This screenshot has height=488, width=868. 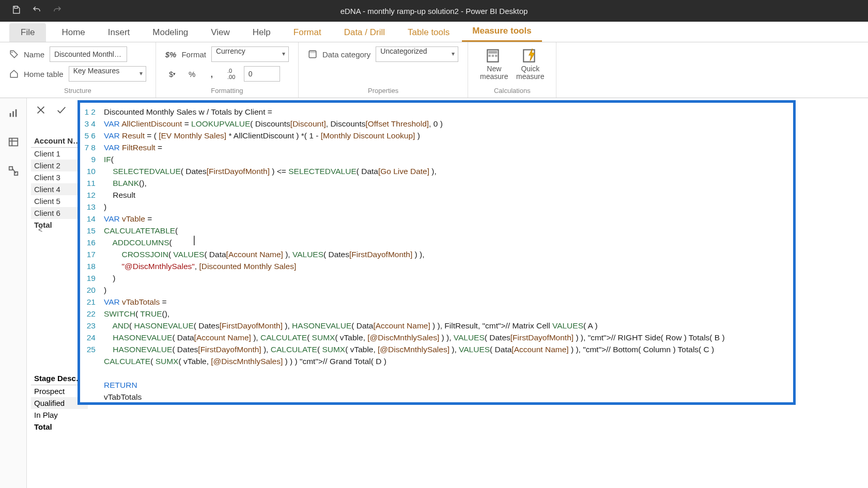 I want to click on undo-icon, so click(x=37, y=11).